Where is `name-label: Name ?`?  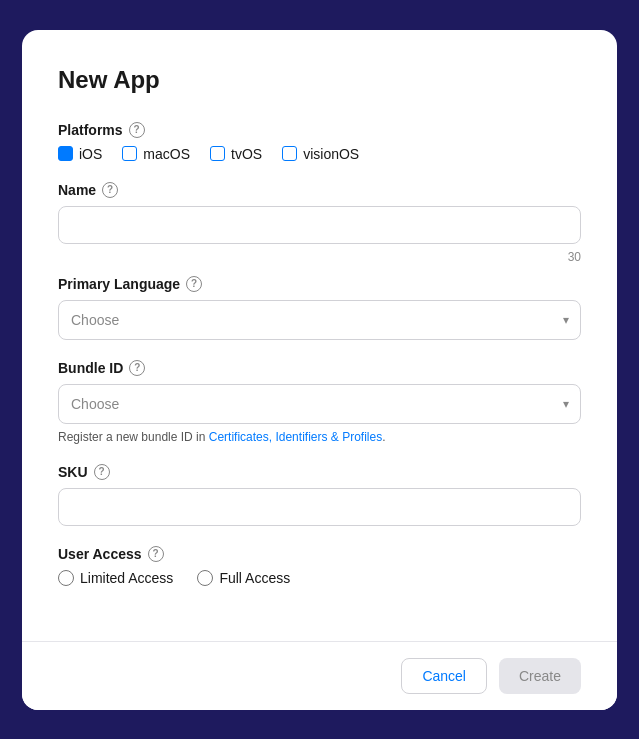
name-label: Name ? is located at coordinates (320, 190).